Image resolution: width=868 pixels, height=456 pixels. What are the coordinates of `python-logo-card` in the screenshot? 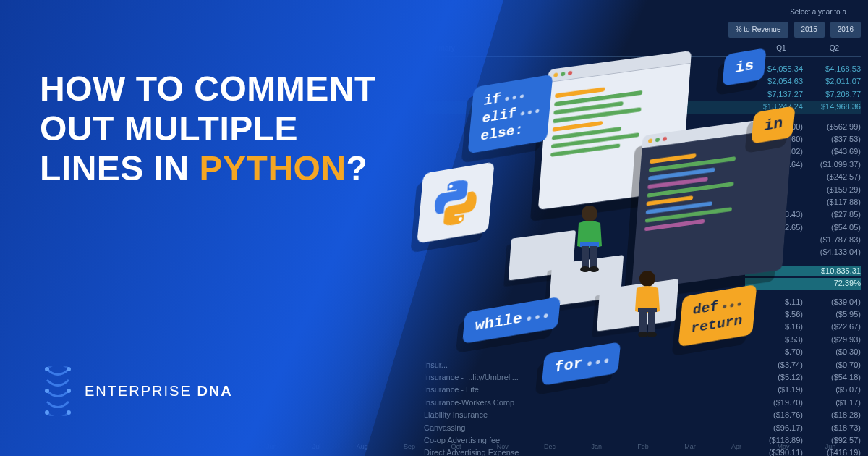 It's located at (456, 203).